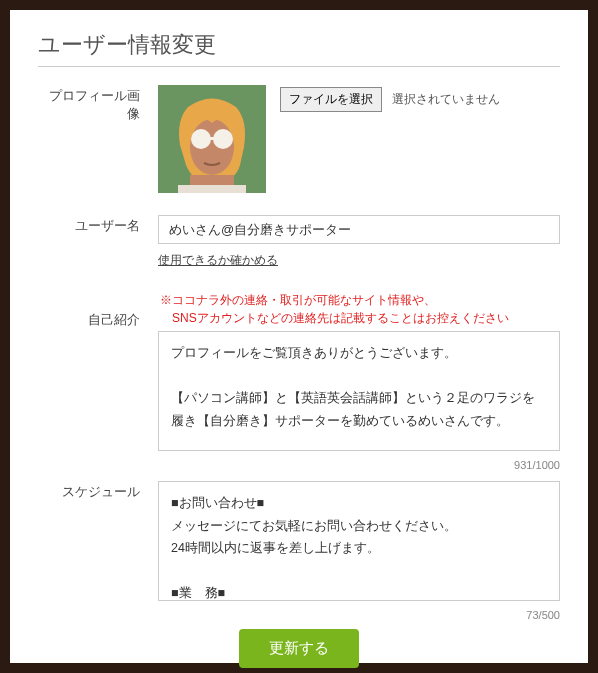 The width and height of the screenshot is (598, 673). I want to click on file-select-button: ファイルを選択, so click(331, 100).